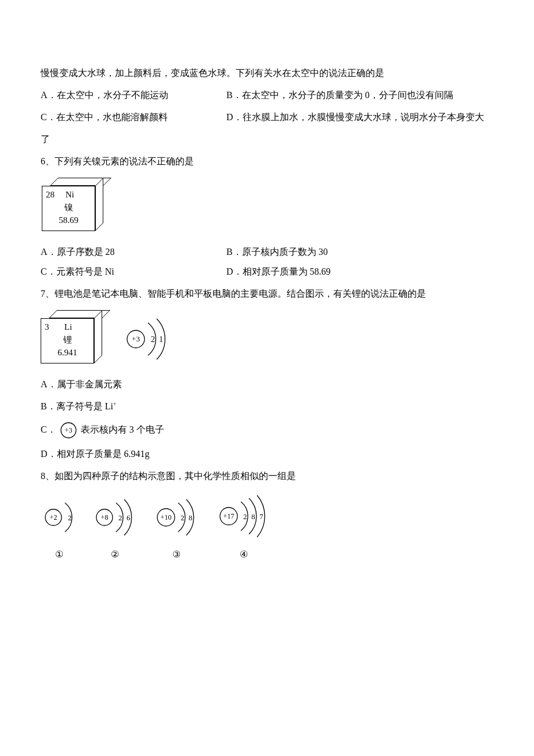  Describe the element at coordinates (277, 252) in the screenshot. I see `q6-option-b: B．原子核内质子数为 30` at that location.